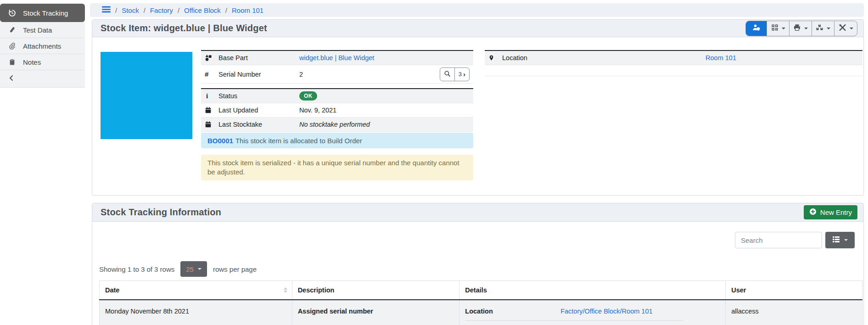 This screenshot has height=325, width=868. Describe the element at coordinates (801, 28) in the screenshot. I see `print-dropdown-button` at that location.